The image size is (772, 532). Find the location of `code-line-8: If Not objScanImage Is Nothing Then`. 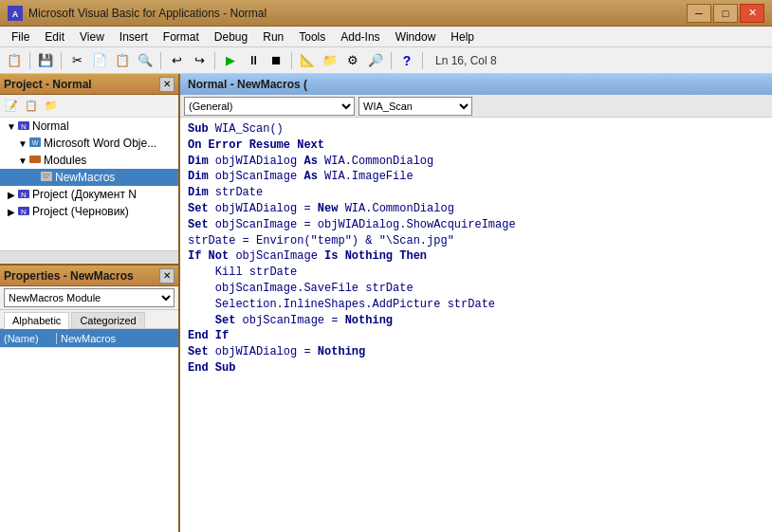

code-line-8: If Not objScanImage Is Nothing Then is located at coordinates (476, 256).